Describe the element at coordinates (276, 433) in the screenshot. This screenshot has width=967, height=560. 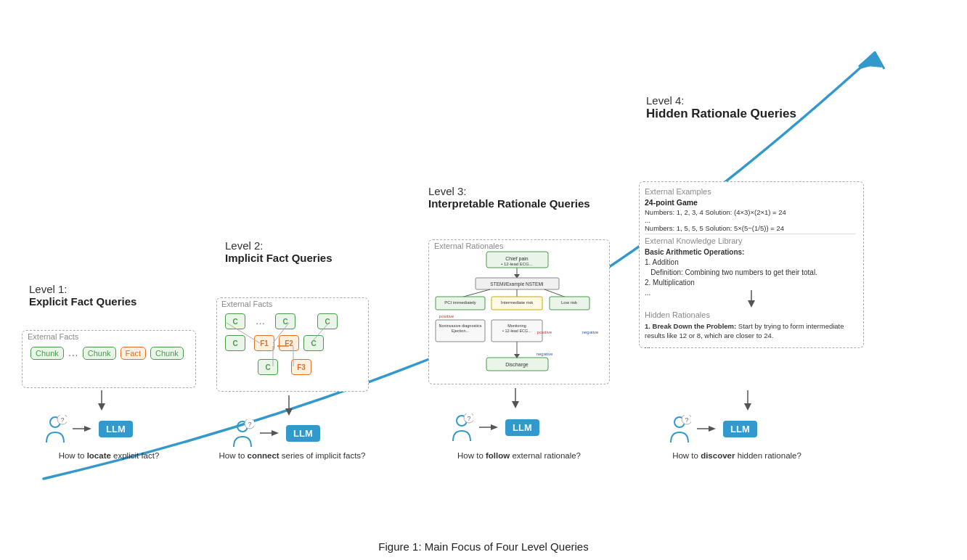
I see `person-llm-row-level2: ? LLM` at that location.